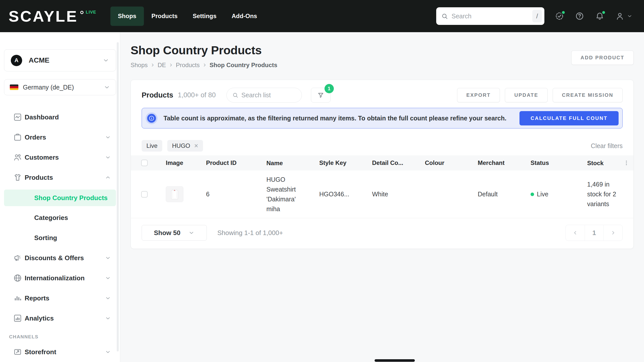  What do you see at coordinates (382, 146) in the screenshot?
I see `active-filters-row: Live HUGO × Clear filters` at bounding box center [382, 146].